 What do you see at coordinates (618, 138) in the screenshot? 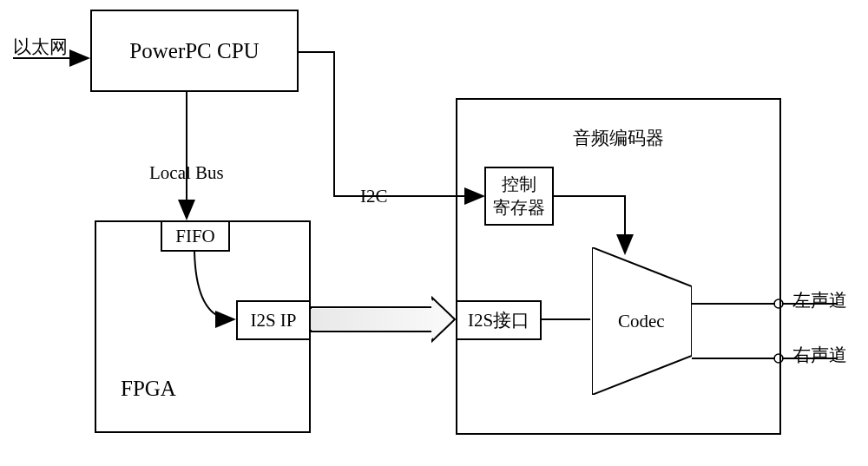
I see `audio-encoder-label: 音频编码器` at bounding box center [618, 138].